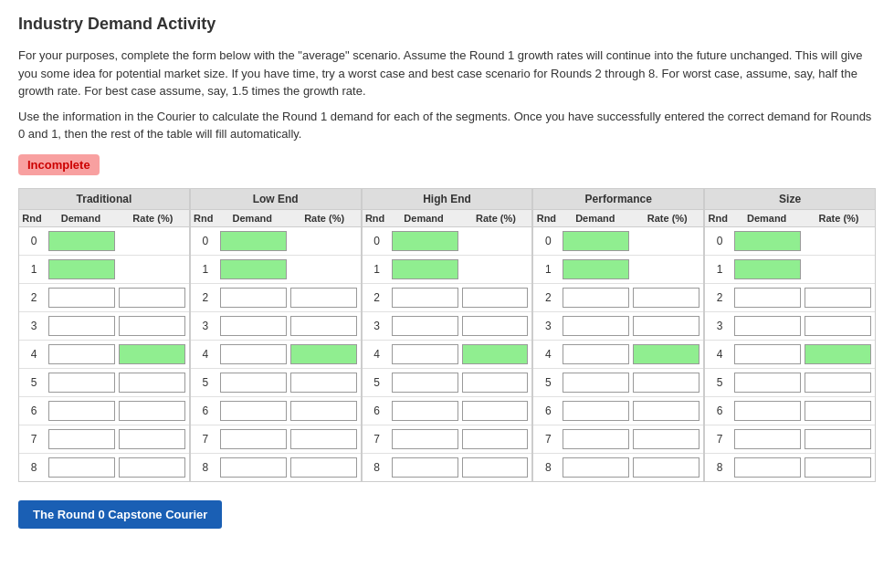 The image size is (894, 588). Describe the element at coordinates (548, 439) in the screenshot. I see `rnd-cell-3-7: 7` at that location.